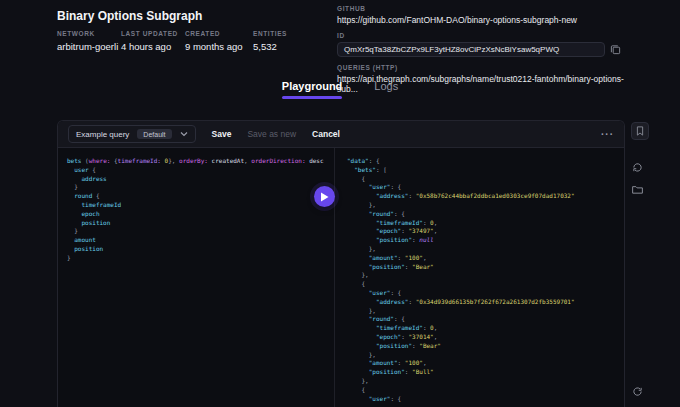 Image resolution: width=680 pixels, height=407 pixels. Describe the element at coordinates (487, 50) in the screenshot. I see `id-row: QmXr5qTa38ZbCZPx9LF3ytHZ8ovCiPzXsNcBiYsa…` at that location.